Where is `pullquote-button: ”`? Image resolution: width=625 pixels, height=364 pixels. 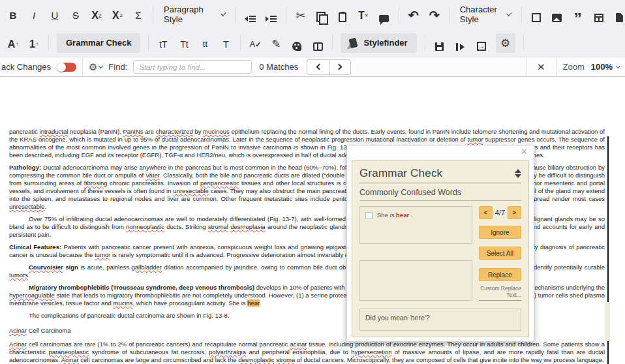 pullquote-button: ” is located at coordinates (578, 14).